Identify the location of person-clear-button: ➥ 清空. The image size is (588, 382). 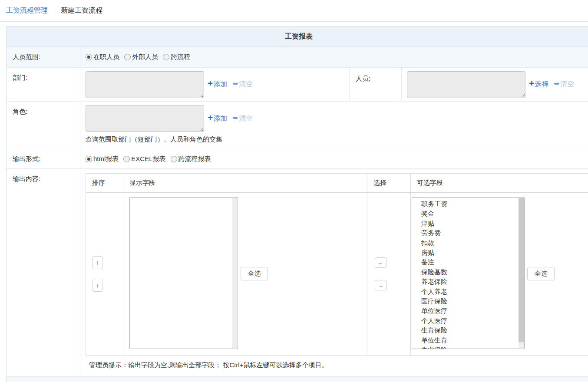
(564, 84).